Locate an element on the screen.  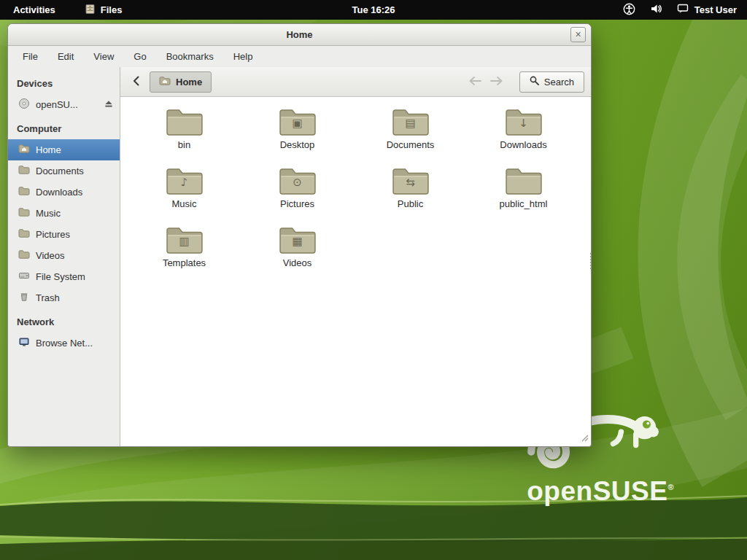
sidebar-item-downloads: Downloads is located at coordinates (64, 192).